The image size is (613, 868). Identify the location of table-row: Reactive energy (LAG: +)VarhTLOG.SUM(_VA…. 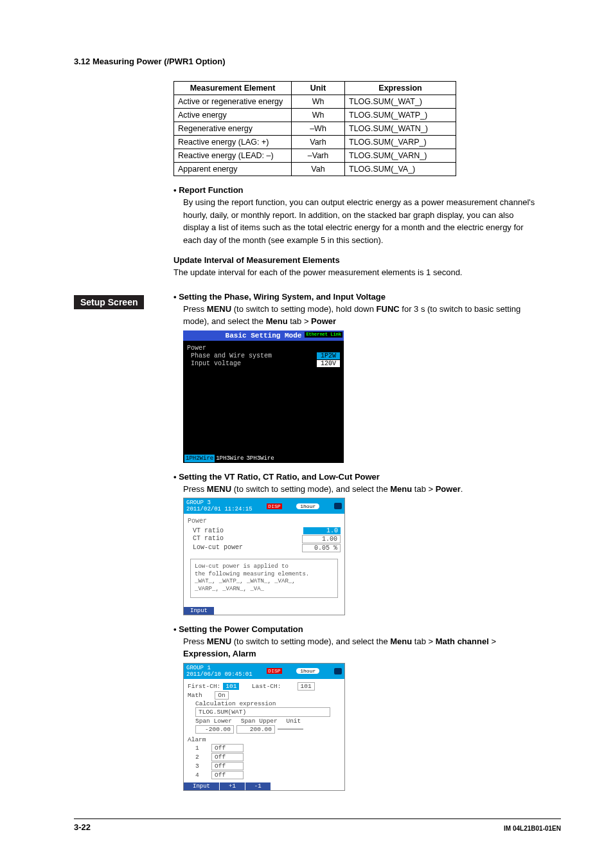
(315, 143).